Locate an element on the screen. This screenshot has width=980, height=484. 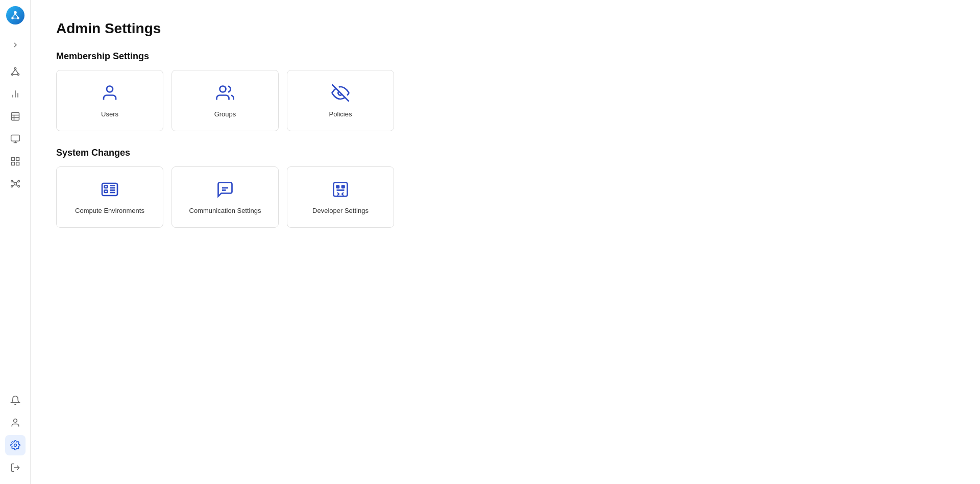
group-icon is located at coordinates (225, 94).